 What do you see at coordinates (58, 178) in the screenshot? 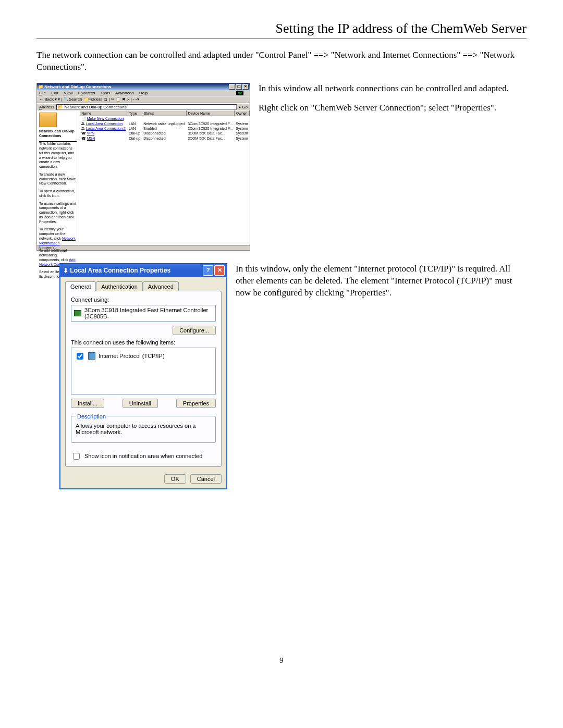
I see `sidebar-panel: Network and Dial-up Connections This fol…` at bounding box center [58, 178].